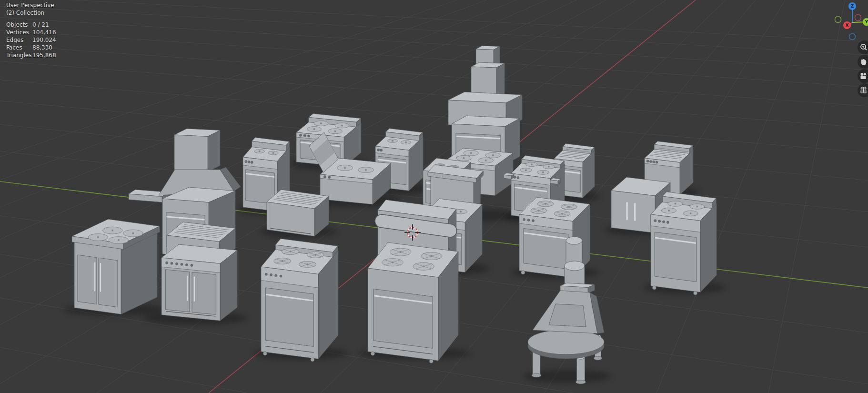 The width and height of the screenshot is (868, 393). What do you see at coordinates (413, 281) in the screenshot?
I see `stove-front-center` at bounding box center [413, 281].